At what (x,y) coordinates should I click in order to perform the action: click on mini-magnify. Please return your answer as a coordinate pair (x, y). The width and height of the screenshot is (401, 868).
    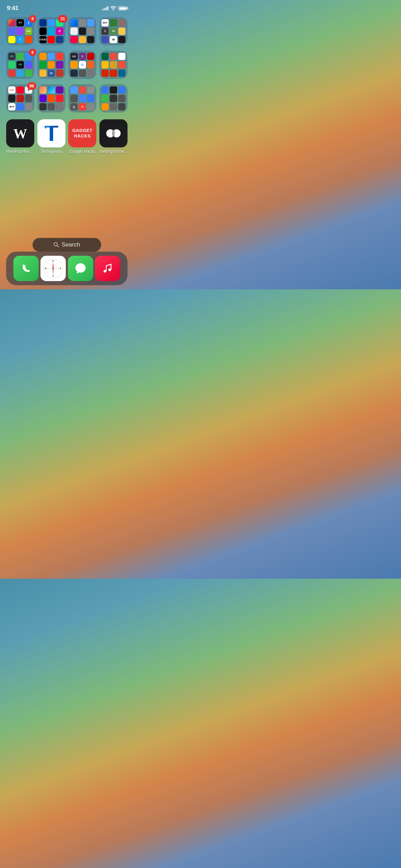
    Looking at the image, I should click on (82, 23).